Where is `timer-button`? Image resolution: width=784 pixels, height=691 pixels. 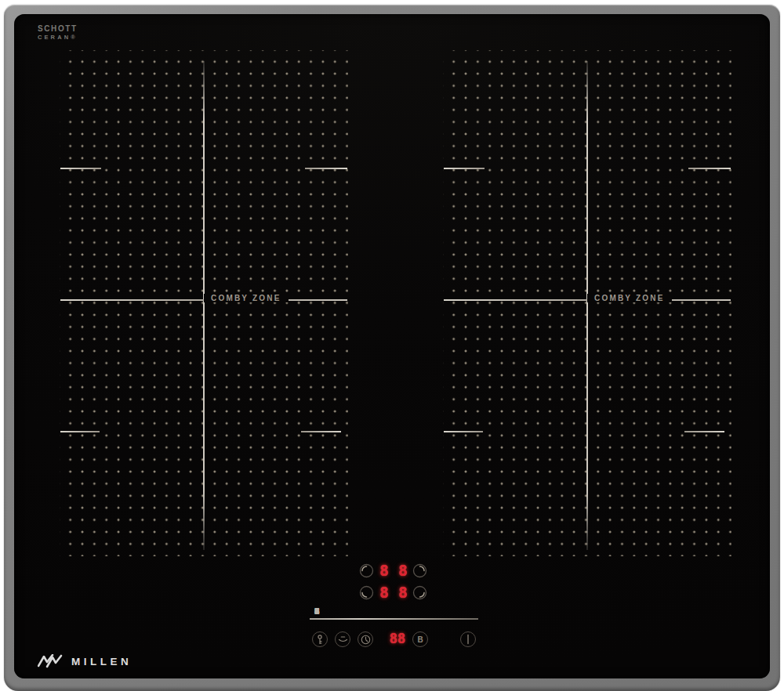 timer-button is located at coordinates (365, 639).